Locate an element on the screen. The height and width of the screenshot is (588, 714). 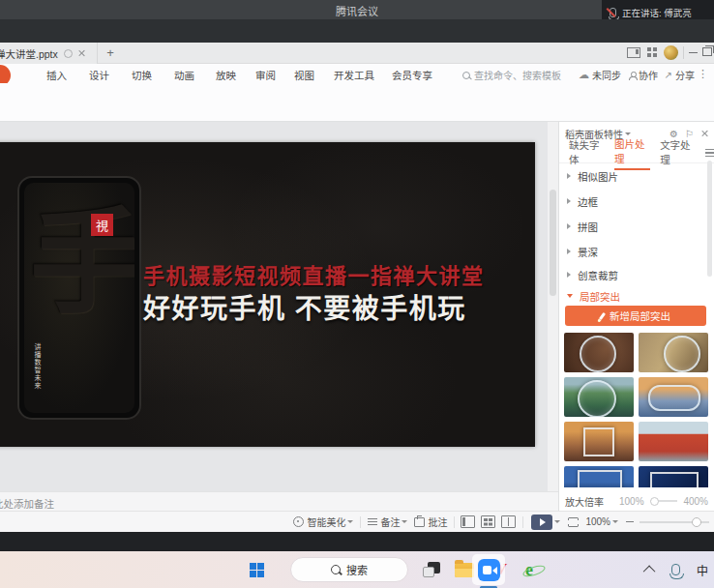
zoom-out-icon is located at coordinates (630, 522).